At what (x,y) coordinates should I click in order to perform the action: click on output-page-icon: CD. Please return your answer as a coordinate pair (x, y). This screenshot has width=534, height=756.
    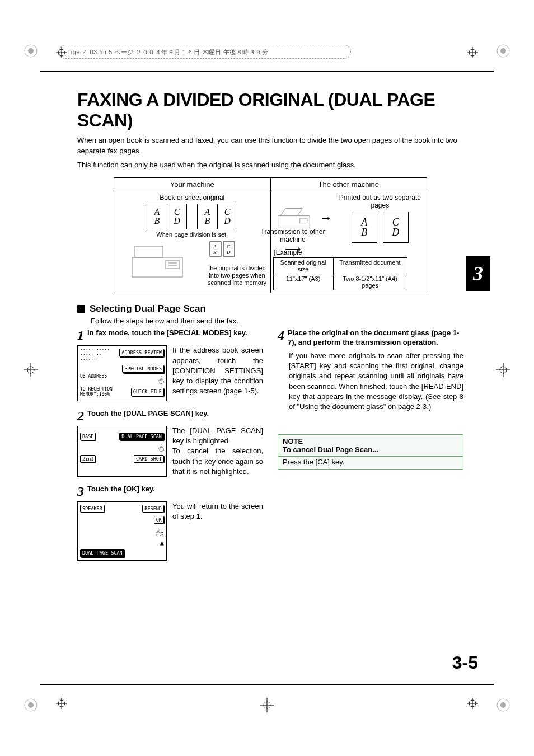
    Looking at the image, I should click on (396, 227).